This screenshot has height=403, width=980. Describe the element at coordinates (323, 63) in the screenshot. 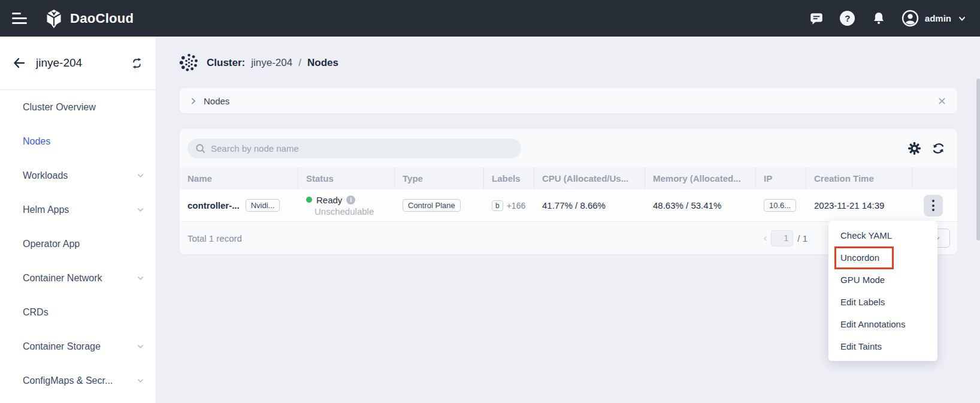

I see `breadcrumb-current: Nodes` at that location.